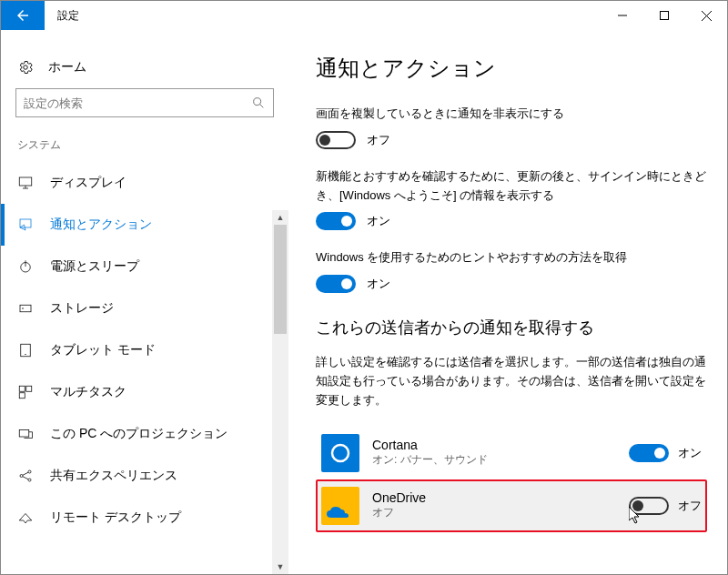  Describe the element at coordinates (494, 513) in the screenshot. I see `sender-sub: オフ` at that location.